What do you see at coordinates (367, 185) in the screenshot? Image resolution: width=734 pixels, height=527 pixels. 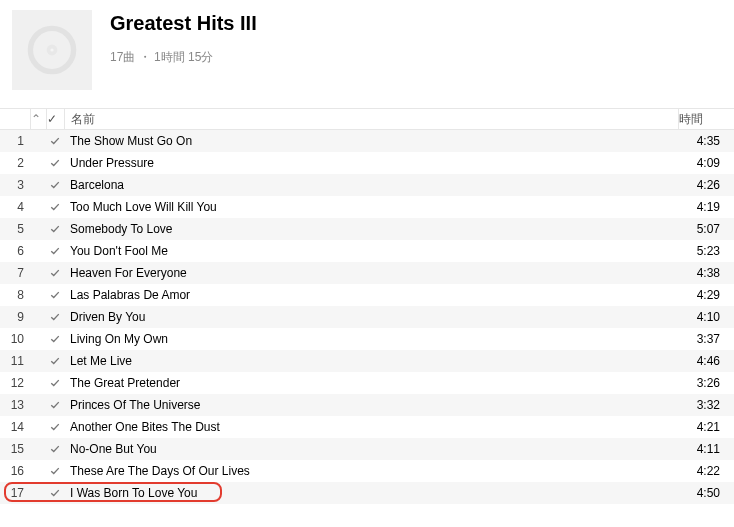 I see `track-row: 3Barcelona4:26` at bounding box center [367, 185].